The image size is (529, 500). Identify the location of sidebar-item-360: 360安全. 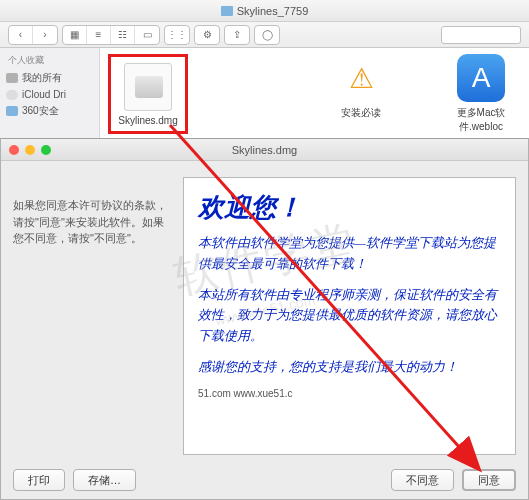
(50, 111).